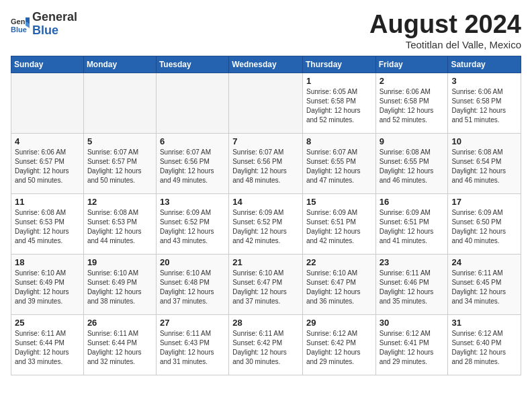 This screenshot has width=532, height=411. Describe the element at coordinates (266, 284) in the screenshot. I see `calendar-week-row: 18Sunrise: 6:10 AMSunset: 6:49 PMDayligh…` at that location.